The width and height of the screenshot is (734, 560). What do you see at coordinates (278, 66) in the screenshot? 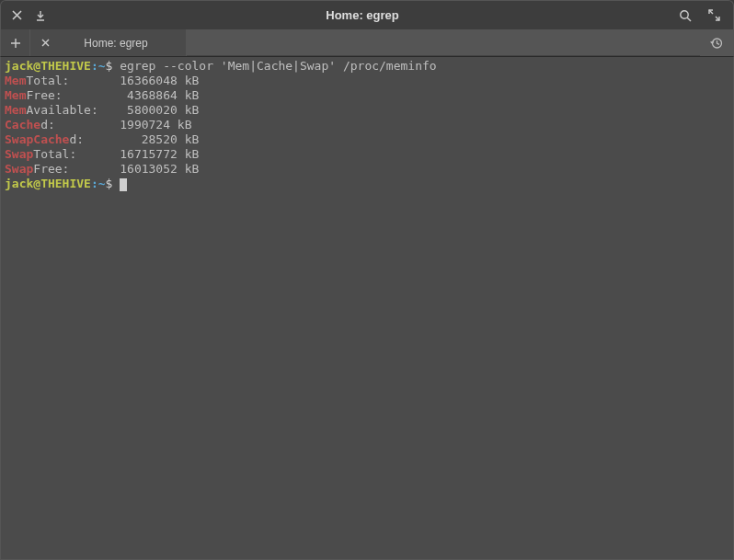
I see `command-pattern: 'Mem|Cache|Swap'` at bounding box center [278, 66].